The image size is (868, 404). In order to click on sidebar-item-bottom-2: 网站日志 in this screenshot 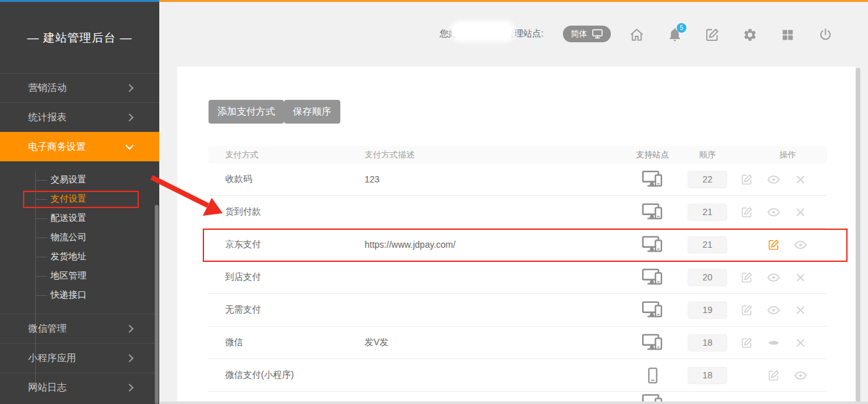, I will do `click(79, 387)`.